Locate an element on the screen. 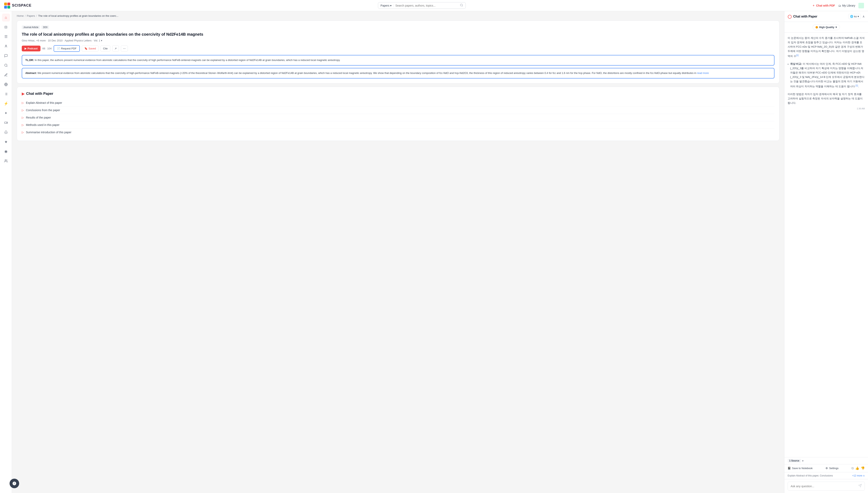 Image resolution: width=868 pixels, height=493 pixels. search-input is located at coordinates (427, 5).